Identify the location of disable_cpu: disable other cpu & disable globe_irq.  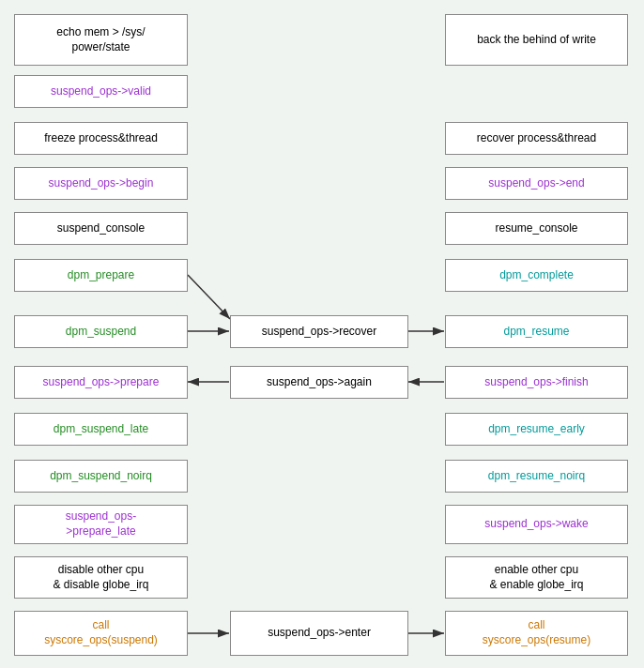
(101, 578).